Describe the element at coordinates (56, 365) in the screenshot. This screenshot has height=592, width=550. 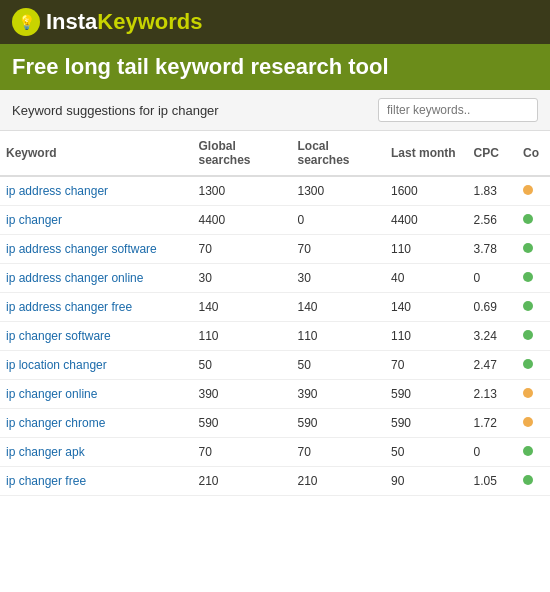
I see `keyword-link: ip location changer` at that location.